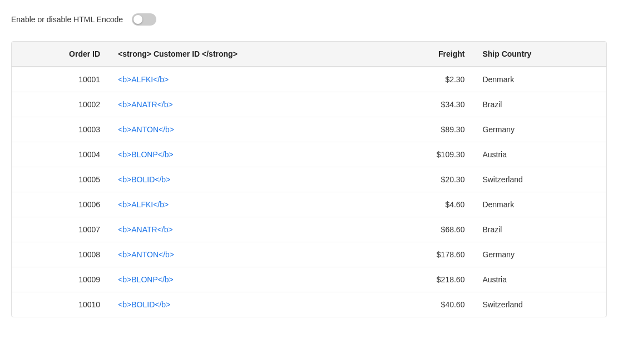 Image resolution: width=618 pixels, height=364 pixels. Describe the element at coordinates (60, 79) in the screenshot. I see `cell-orderid: 10001` at that location.